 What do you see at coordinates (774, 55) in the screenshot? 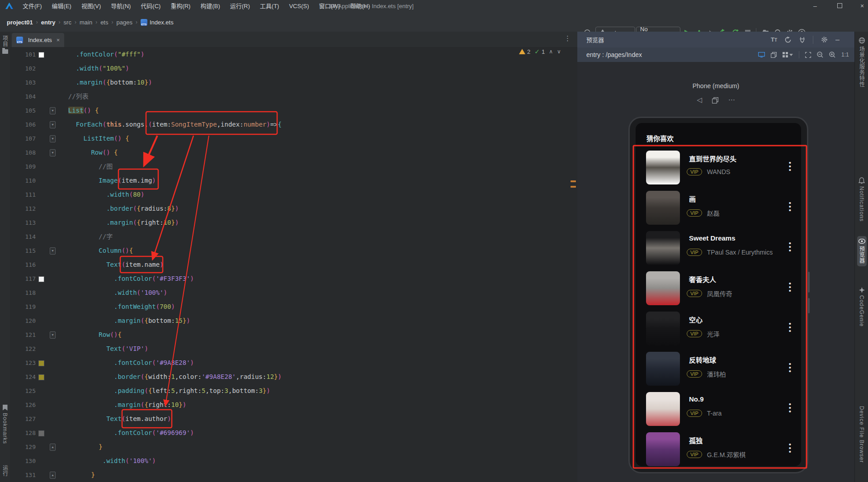
I see `layers-icon` at bounding box center [774, 55].